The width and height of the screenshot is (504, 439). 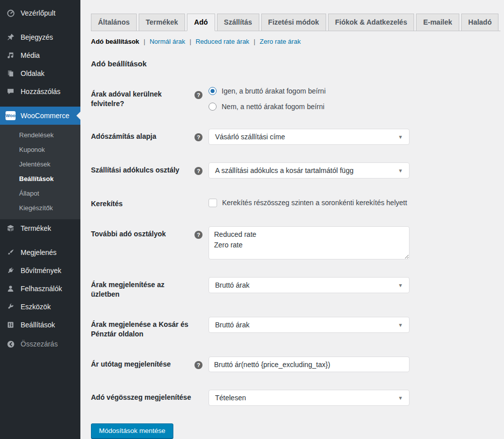 I want to click on display-prices-shop-select: Bruttó árak ▼, so click(x=309, y=285).